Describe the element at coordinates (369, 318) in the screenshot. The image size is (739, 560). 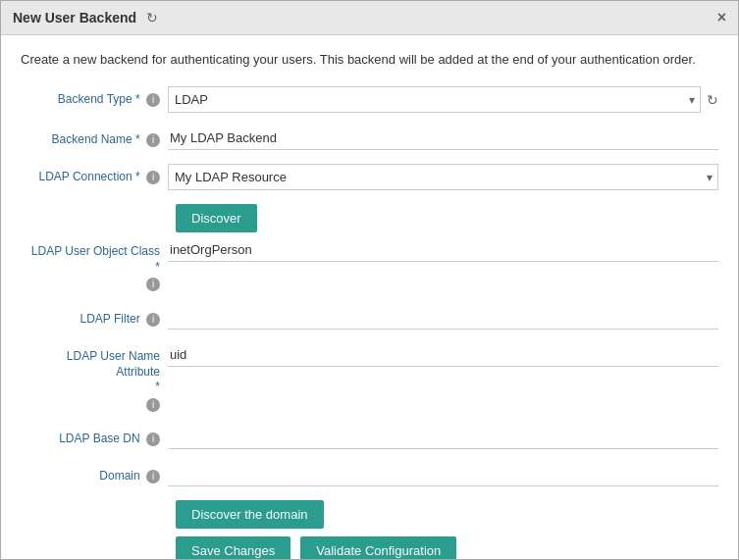
I see `ldap-filter-row: LDAP Filter i` at that location.